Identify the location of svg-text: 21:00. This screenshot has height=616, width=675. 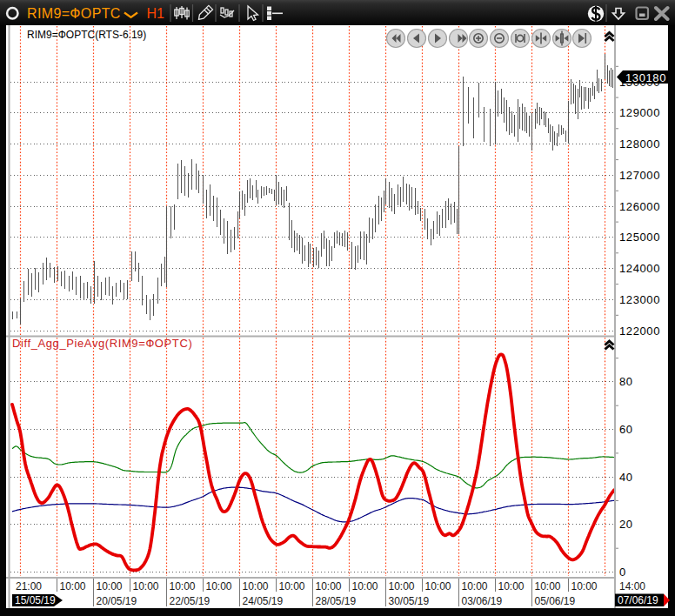
(29, 586).